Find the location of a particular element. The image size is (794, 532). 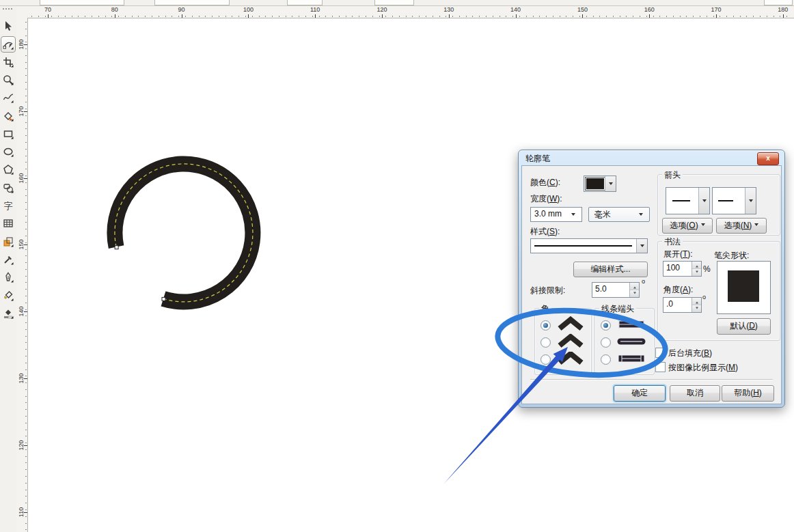

behind-fill-checkbox is located at coordinates (660, 352).